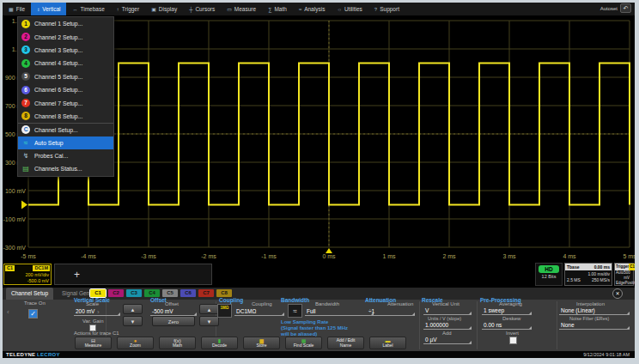  What do you see at coordinates (97, 312) in the screenshot?
I see `scale-field: 200 mV` at bounding box center [97, 312].